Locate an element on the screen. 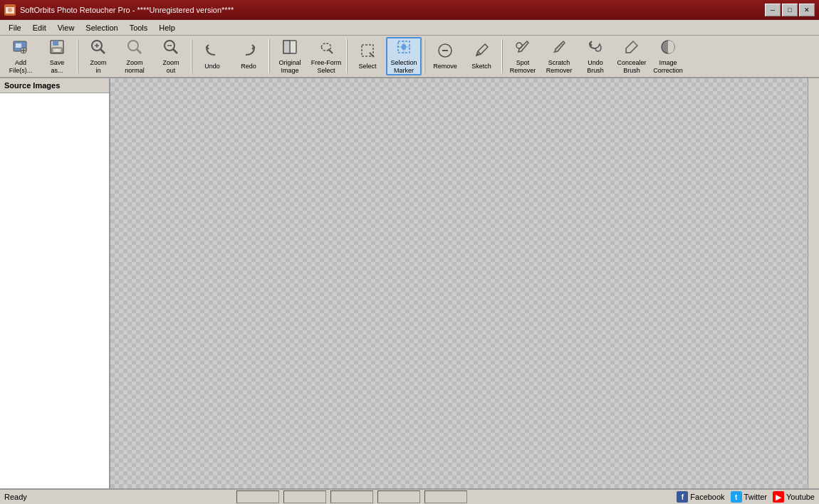 The image size is (819, 504). remove-icon is located at coordinates (445, 51).